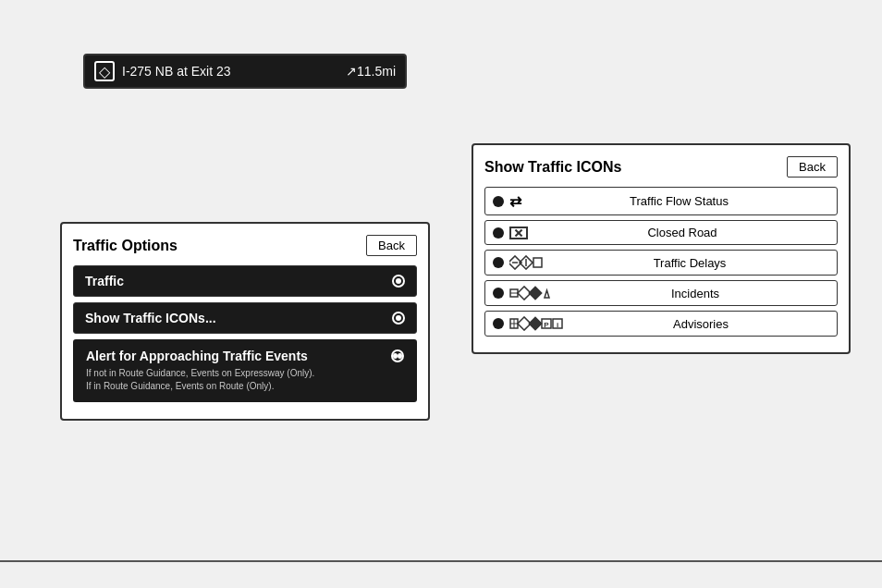 This screenshot has width=882, height=588. What do you see at coordinates (498, 233) in the screenshot?
I see `closed-road-bullet` at bounding box center [498, 233].